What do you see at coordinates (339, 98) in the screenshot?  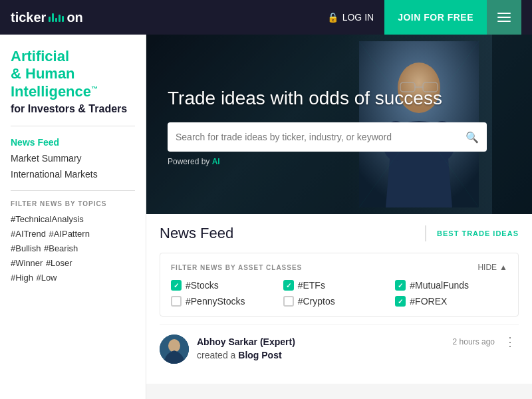 I see `hero-title: Trade ideas with odds of success` at bounding box center [339, 98].